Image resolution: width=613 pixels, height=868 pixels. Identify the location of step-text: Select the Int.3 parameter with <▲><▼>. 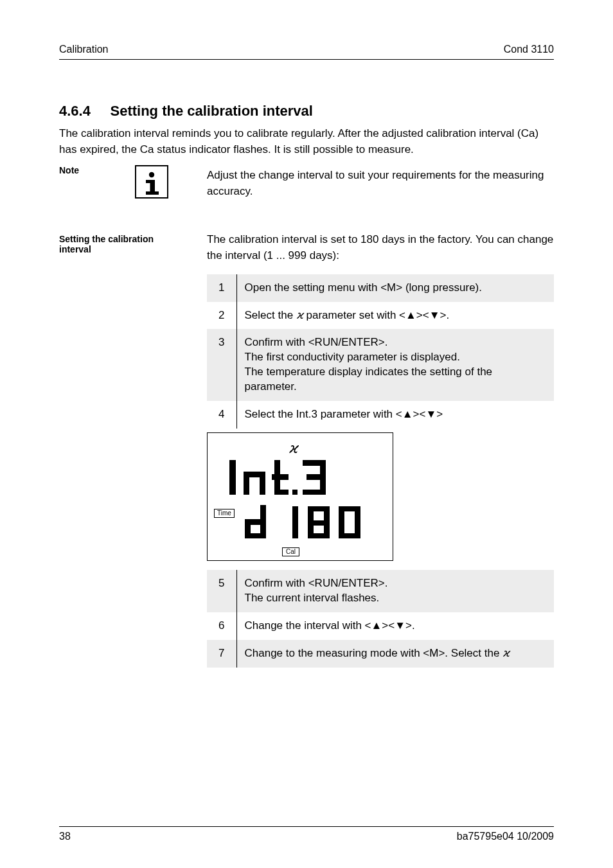
(395, 415).